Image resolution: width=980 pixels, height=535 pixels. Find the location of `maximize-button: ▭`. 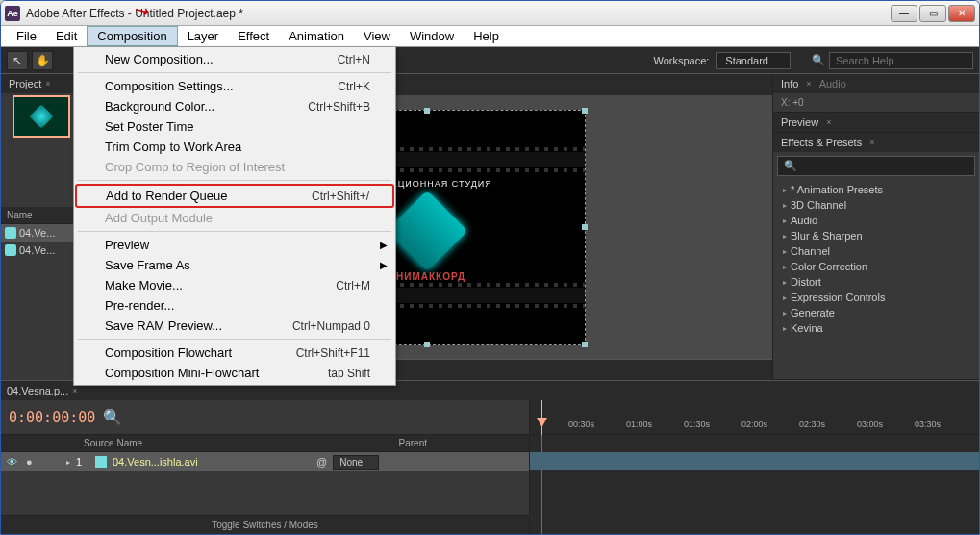

maximize-button: ▭ is located at coordinates (933, 13).